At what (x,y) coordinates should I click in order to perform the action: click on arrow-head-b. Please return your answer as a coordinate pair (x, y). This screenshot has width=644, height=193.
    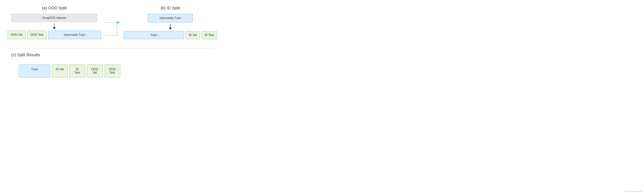
    Looking at the image, I should click on (170, 28).